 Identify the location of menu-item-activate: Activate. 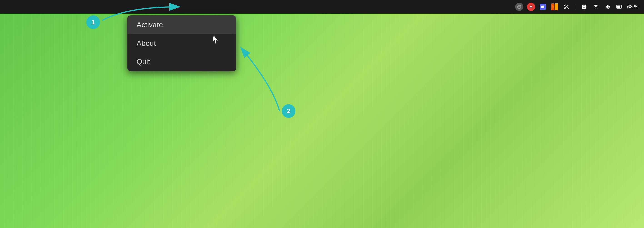
(182, 25).